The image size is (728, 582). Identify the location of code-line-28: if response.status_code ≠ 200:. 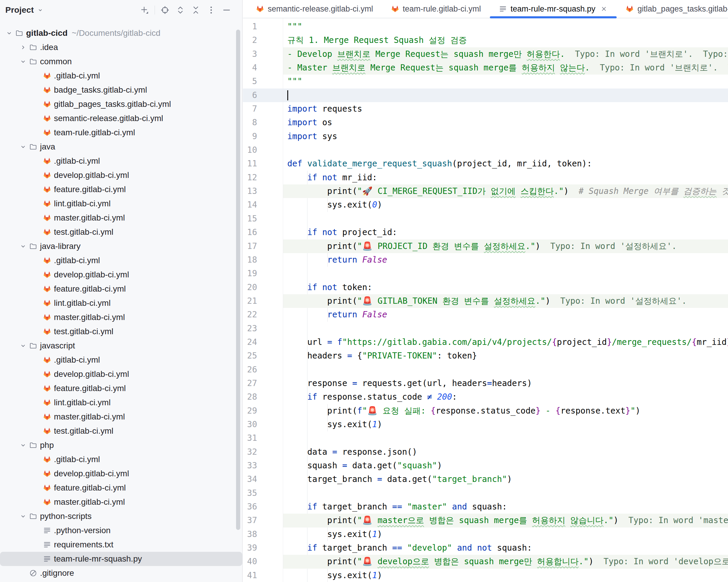
(506, 397).